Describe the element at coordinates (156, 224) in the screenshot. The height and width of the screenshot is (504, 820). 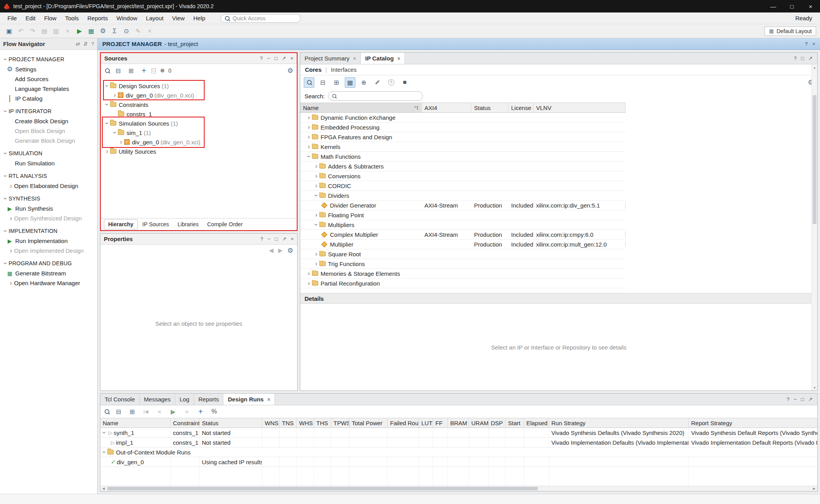
I see `tab-ip-sources: IP Sources` at that location.